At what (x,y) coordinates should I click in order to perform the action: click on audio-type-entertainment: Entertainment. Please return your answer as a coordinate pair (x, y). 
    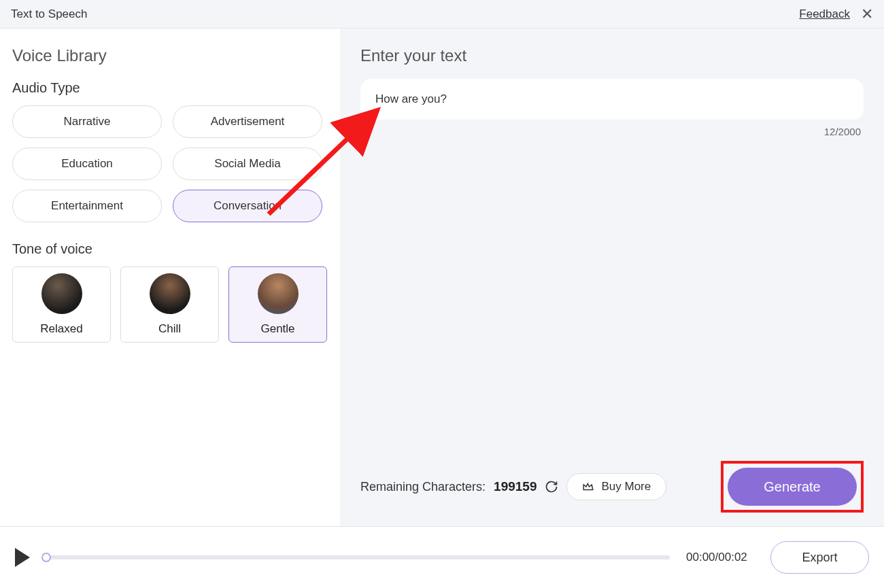
    Looking at the image, I should click on (87, 206).